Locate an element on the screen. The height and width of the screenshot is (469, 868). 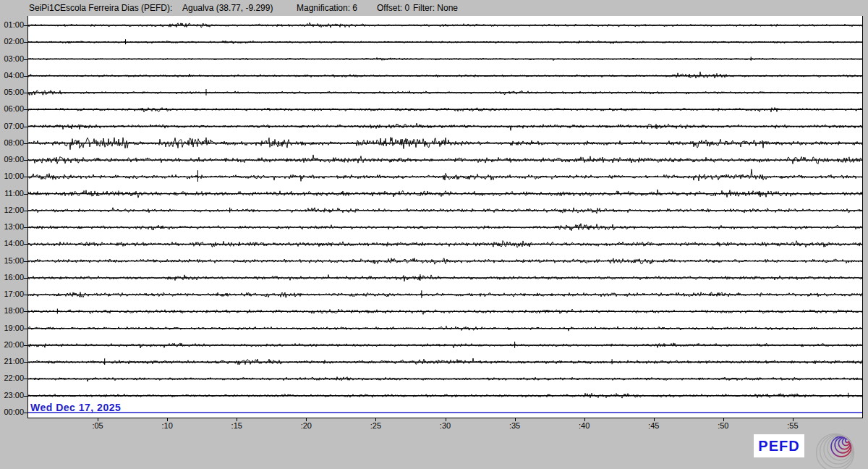
minute-label: :45 is located at coordinates (654, 426).